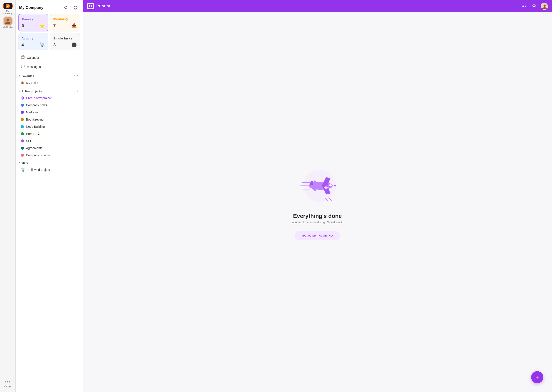 The image size is (552, 392). I want to click on project-item-nova-building: Nova Building, so click(49, 126).